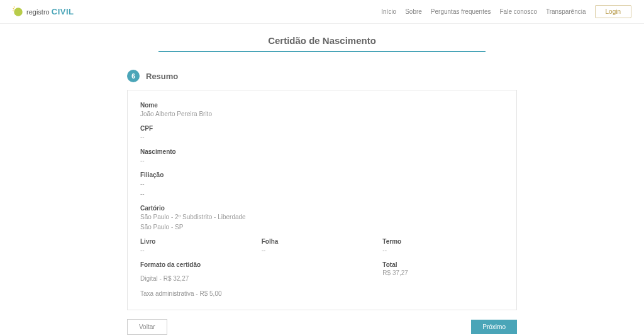  Describe the element at coordinates (443, 273) in the screenshot. I see `value-total: R$ 37,27` at that location.